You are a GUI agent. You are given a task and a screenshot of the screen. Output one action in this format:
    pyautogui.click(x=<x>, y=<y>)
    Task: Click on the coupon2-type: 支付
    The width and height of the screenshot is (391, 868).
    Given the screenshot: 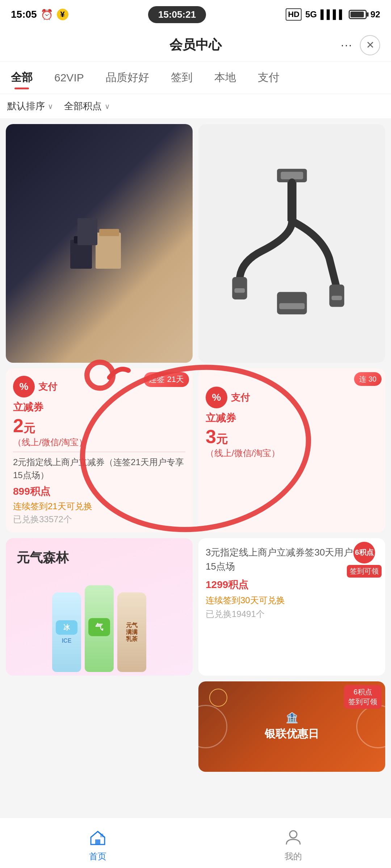 What is the action you would take?
    pyautogui.click(x=48, y=387)
    